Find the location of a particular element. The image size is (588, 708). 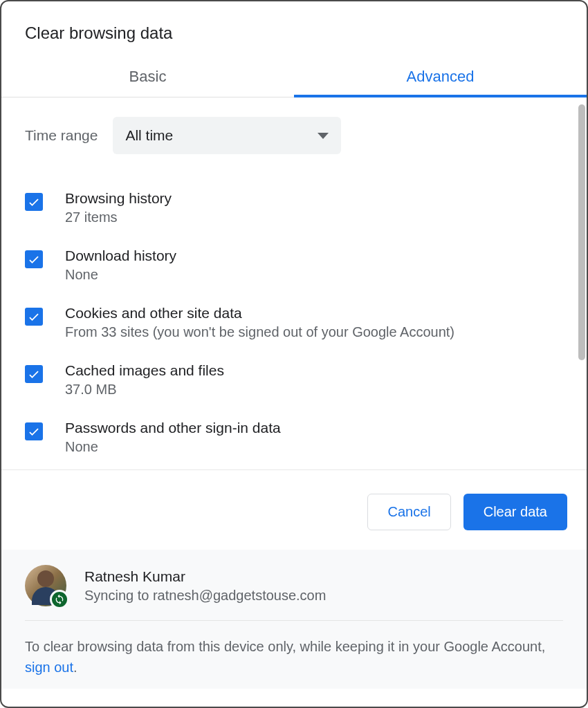

tabs: Basic Advanced is located at coordinates (294, 76).